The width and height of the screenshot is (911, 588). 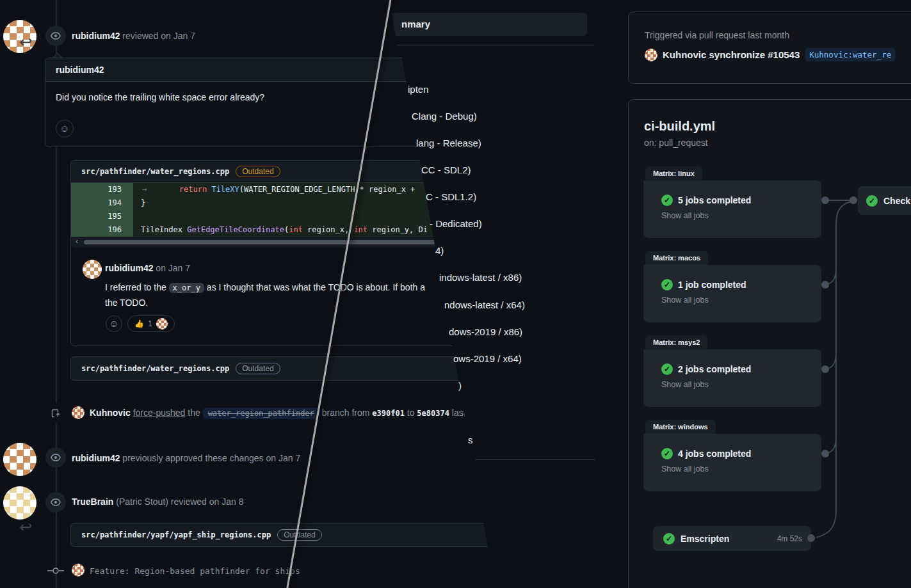 I want to click on review-event: rubidium42 reviewed on Jan 7, so click(x=133, y=36).